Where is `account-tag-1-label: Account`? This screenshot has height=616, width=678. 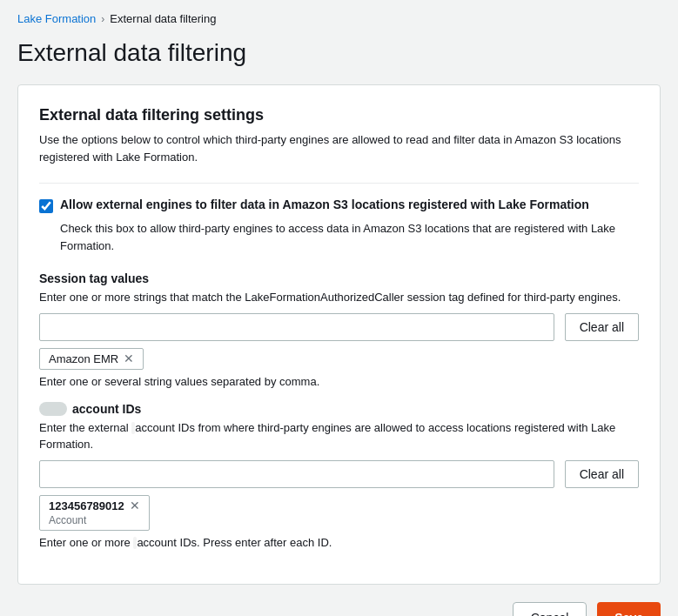 account-tag-1-label: Account is located at coordinates (94, 520).